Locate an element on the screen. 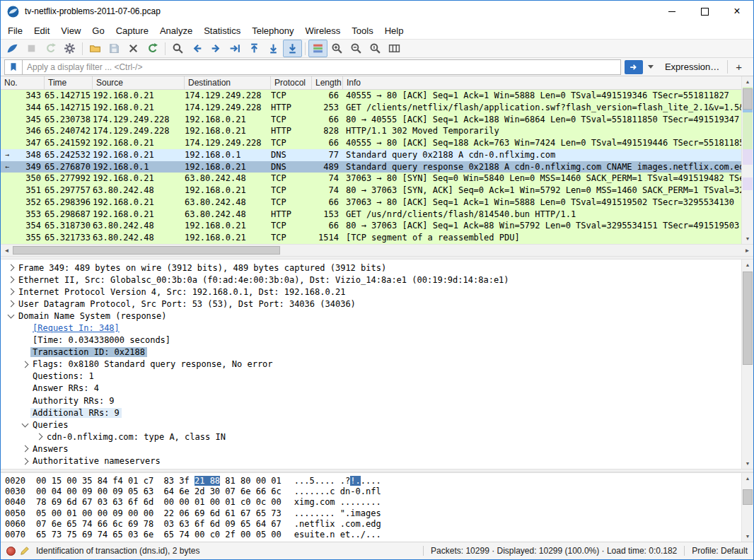 Image resolution: width=754 pixels, height=560 pixels. menu-capture: Capture is located at coordinates (132, 31).